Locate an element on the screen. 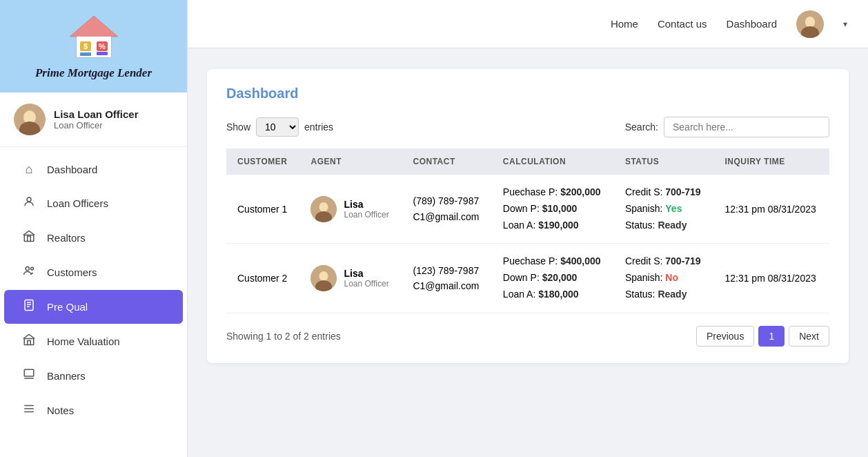 This screenshot has height=457, width=868. sidebar-item-loan-officers-label: Loan Officers is located at coordinates (77, 203).